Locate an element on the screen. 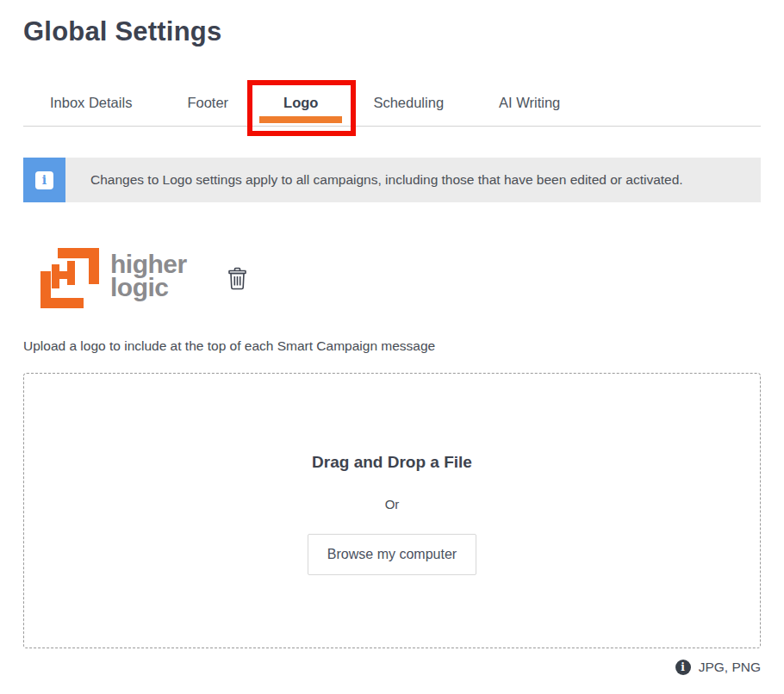  wordmark-line2: logic is located at coordinates (148, 288).